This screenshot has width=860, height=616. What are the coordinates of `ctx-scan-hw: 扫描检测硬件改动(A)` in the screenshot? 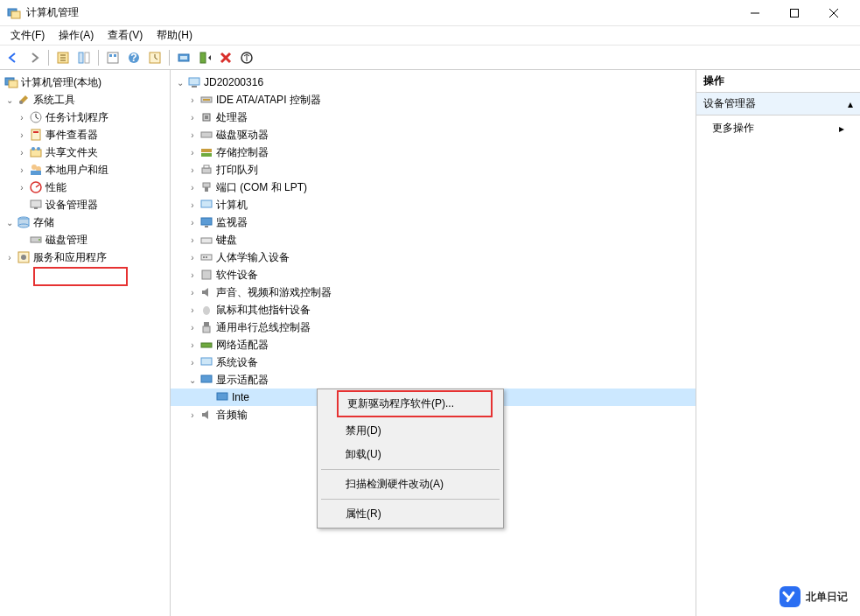 It's located at (410, 485).